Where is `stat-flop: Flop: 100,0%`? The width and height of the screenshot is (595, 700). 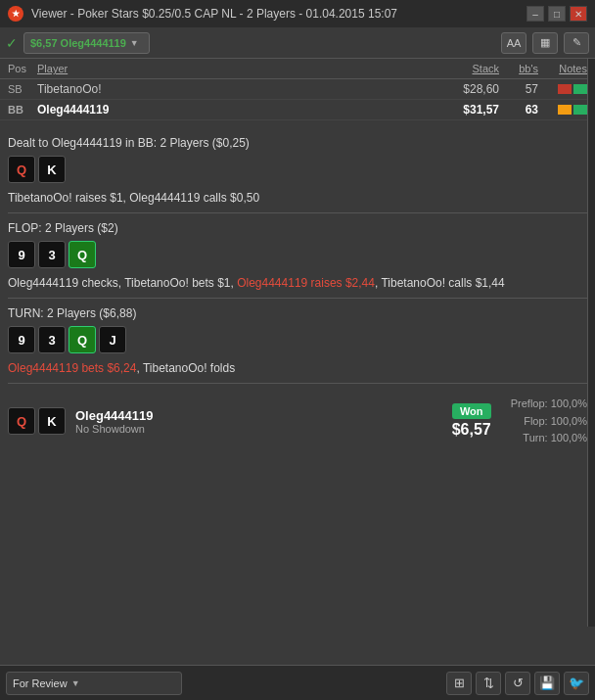
stat-flop: Flop: 100,0% is located at coordinates (549, 422).